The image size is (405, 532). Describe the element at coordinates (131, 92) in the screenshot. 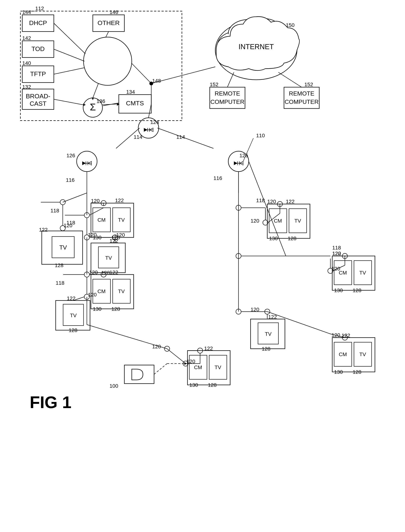

I see `label-134: 134` at that location.